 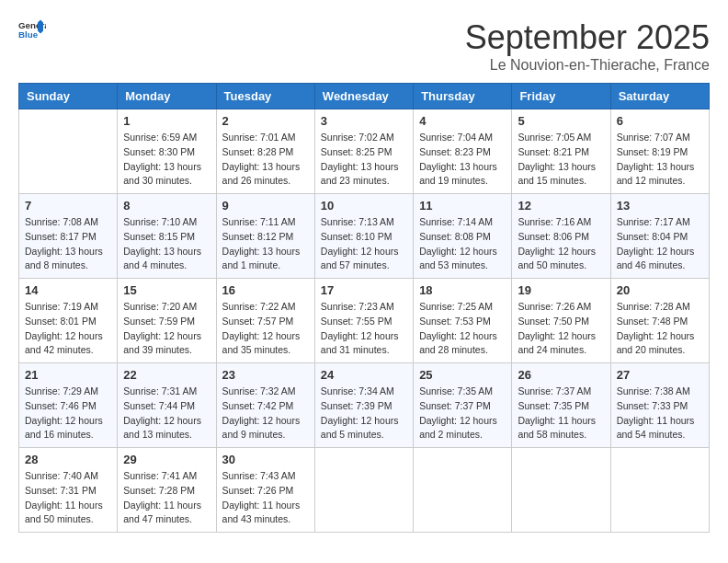 What do you see at coordinates (68, 490) in the screenshot?
I see `calendar-cell: 28Sunrise: 7:40 AMSunset: 7:31 PMDayligh…` at bounding box center [68, 490].